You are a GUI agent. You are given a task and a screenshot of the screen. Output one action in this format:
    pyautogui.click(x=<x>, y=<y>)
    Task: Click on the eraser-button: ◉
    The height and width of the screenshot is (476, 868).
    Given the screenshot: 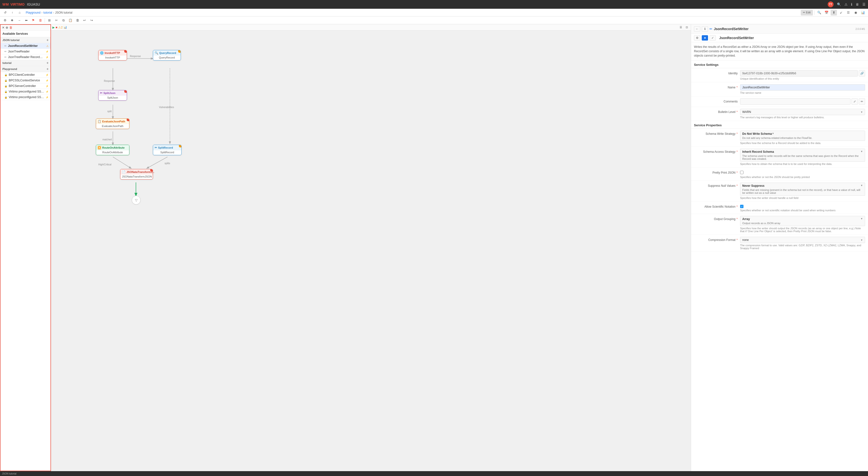 What is the action you would take?
    pyautogui.click(x=856, y=13)
    